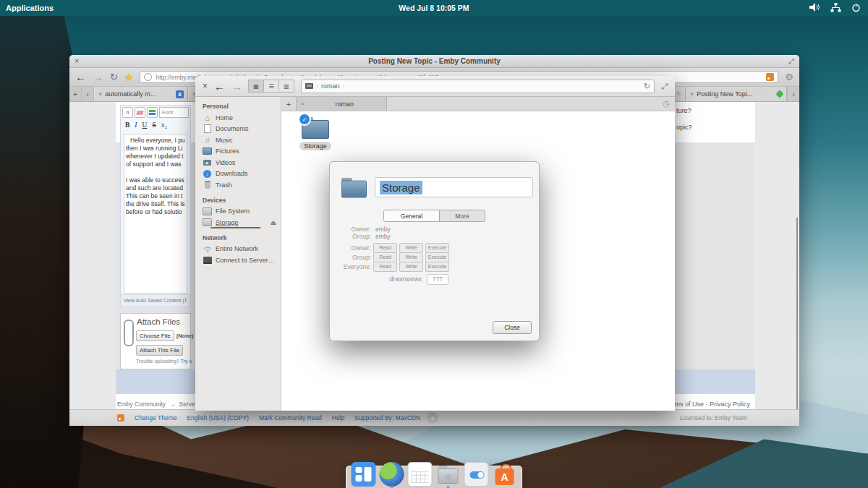  What do you see at coordinates (238, 140) in the screenshot?
I see `sidebar-item-music: ♫ Music` at bounding box center [238, 140].